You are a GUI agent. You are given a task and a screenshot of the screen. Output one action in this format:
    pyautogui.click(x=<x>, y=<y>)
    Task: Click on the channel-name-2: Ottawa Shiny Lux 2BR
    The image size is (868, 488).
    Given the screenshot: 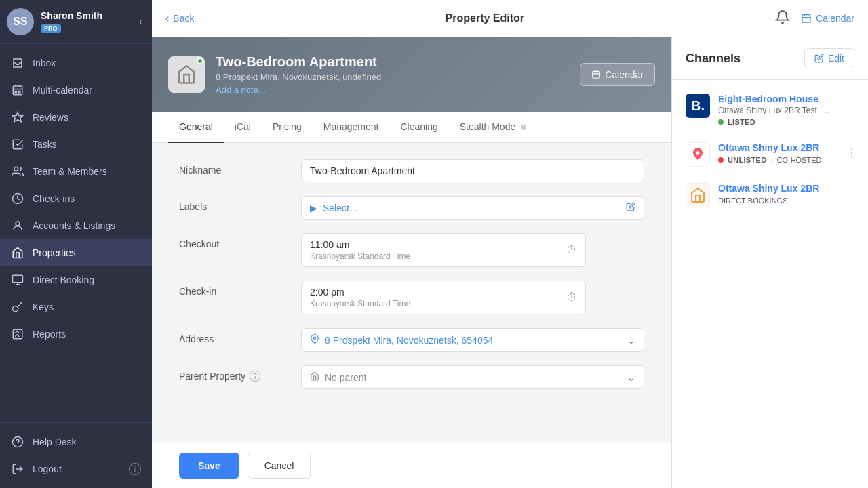 What is the action you would take?
    pyautogui.click(x=787, y=148)
    